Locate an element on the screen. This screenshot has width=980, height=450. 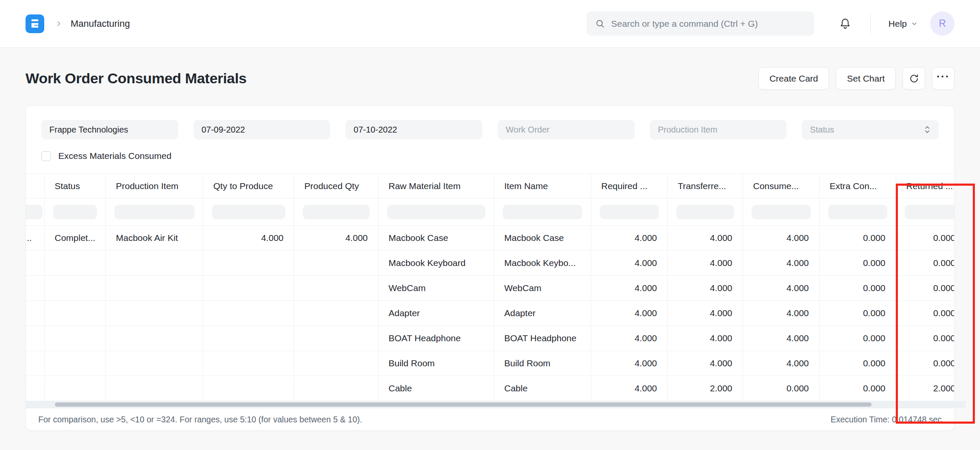
status-filter-select: Status is located at coordinates (870, 130).